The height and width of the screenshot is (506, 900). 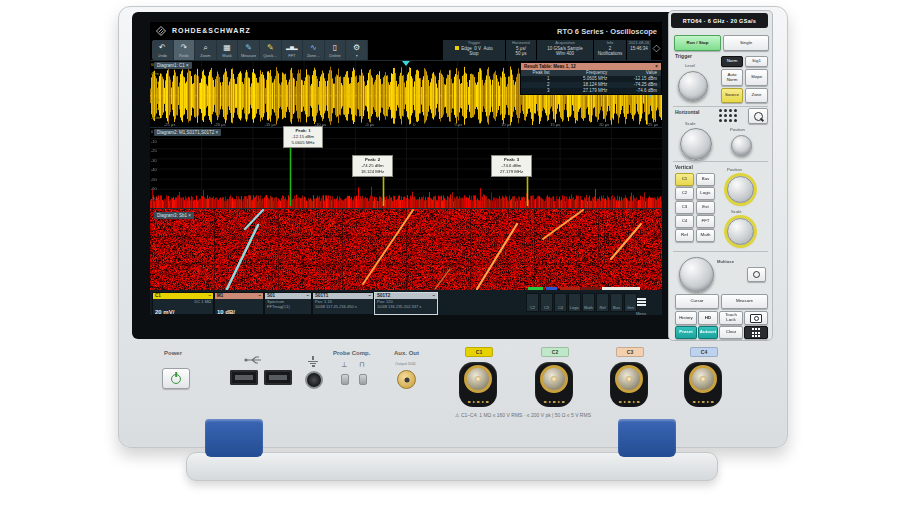 I want to click on vertical-c2-key: C2, so click(x=684, y=194).